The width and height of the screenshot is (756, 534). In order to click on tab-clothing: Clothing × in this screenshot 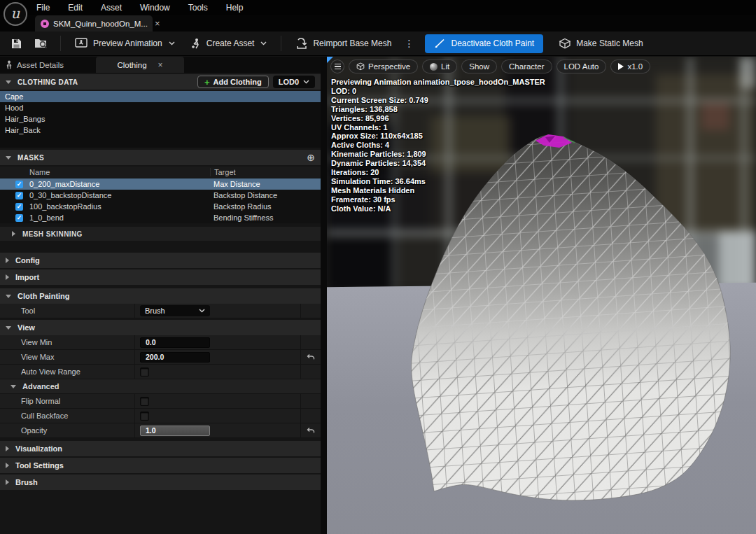, I will do `click(140, 64)`.